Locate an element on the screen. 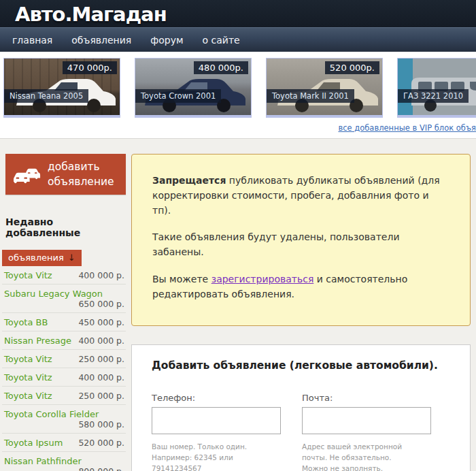  listing-price: 650 000 р. is located at coordinates (101, 304).